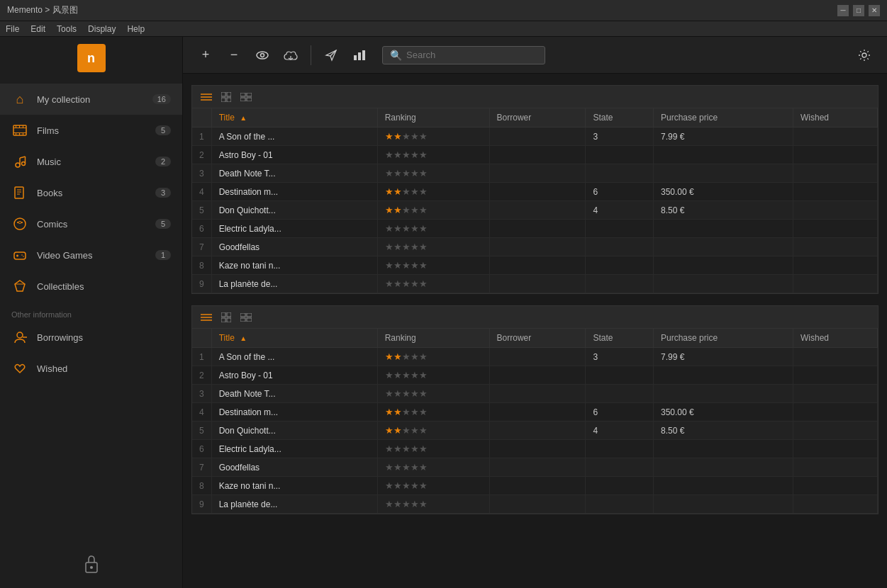 Image resolution: width=887 pixels, height=588 pixels. What do you see at coordinates (464, 55) in the screenshot?
I see `search-box: 🔍` at bounding box center [464, 55].